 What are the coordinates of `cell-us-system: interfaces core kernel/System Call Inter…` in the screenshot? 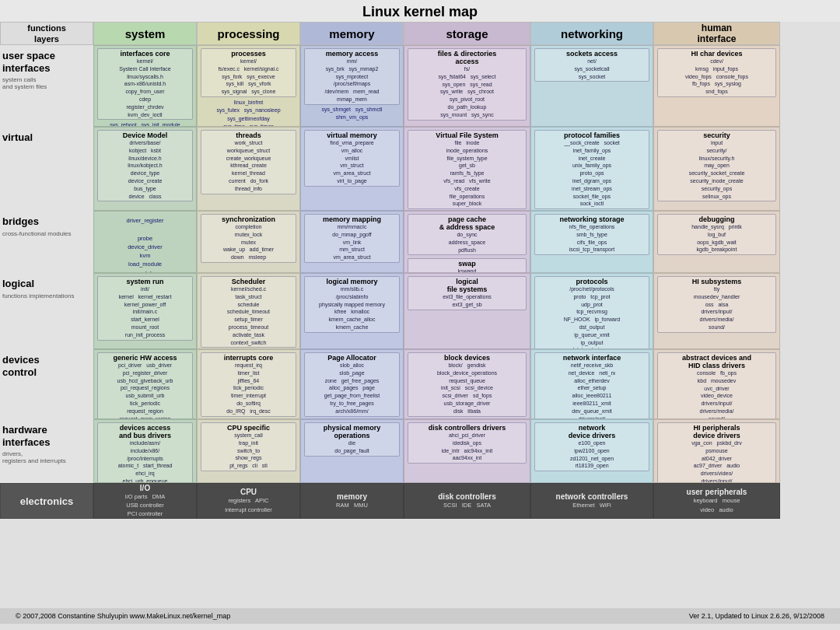 It's located at (145, 86).